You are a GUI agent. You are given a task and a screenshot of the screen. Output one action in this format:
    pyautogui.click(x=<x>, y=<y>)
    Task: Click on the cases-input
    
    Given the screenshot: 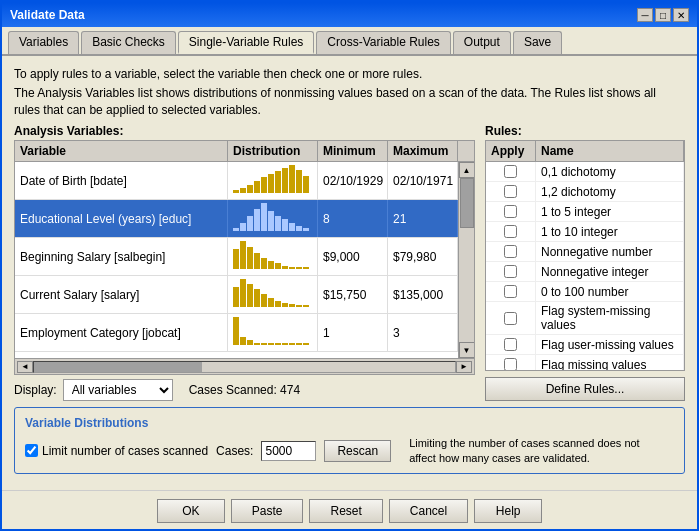 What is the action you would take?
    pyautogui.click(x=288, y=451)
    